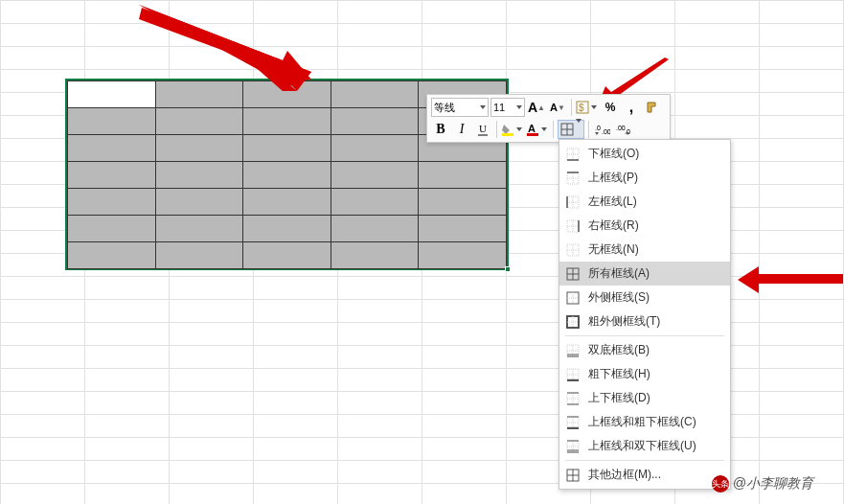 The image size is (844, 504). Describe the element at coordinates (573, 250) in the screenshot. I see `border-none-icon` at that location.